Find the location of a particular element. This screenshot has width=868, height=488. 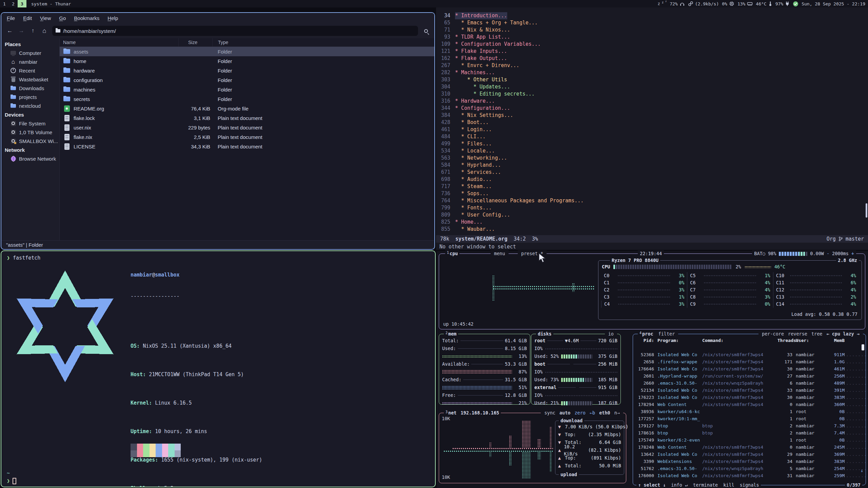

file-row: configuration Folder is located at coordinates (247, 80).